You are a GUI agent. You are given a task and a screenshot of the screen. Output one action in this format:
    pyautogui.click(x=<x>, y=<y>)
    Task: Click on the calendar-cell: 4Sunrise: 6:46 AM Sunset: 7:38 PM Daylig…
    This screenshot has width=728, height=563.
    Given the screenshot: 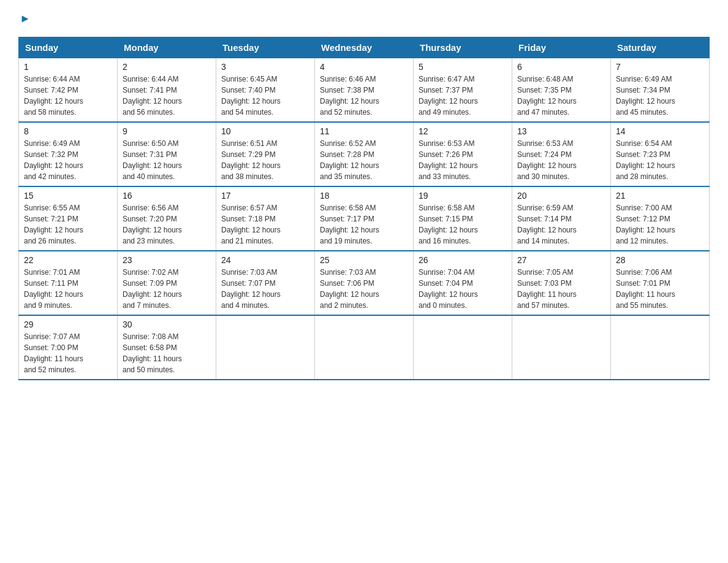 What is the action you would take?
    pyautogui.click(x=364, y=91)
    